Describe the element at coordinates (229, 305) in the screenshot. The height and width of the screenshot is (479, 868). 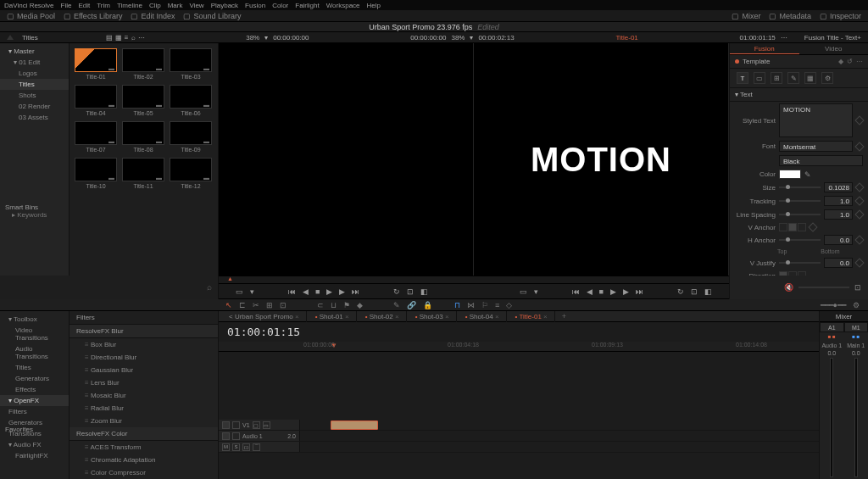
I see `arrow-tool-icon: ↖` at that location.